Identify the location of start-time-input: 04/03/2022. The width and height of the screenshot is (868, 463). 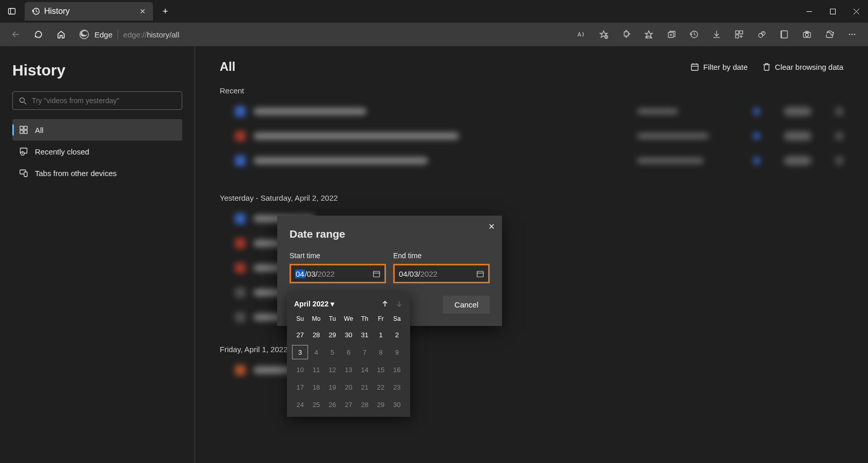
(338, 274).